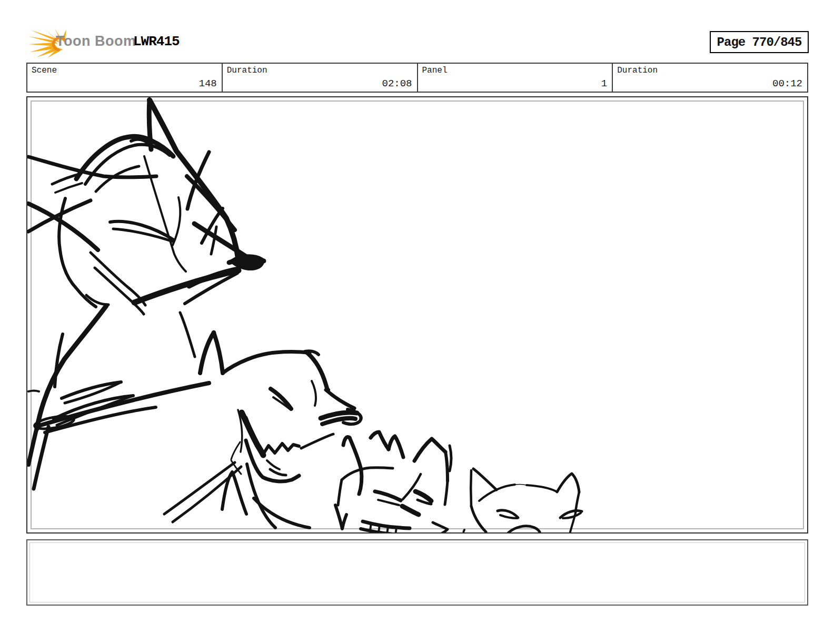  Describe the element at coordinates (107, 42) in the screenshot. I see `toonboom-logo: Toon Boom LWR415` at that location.